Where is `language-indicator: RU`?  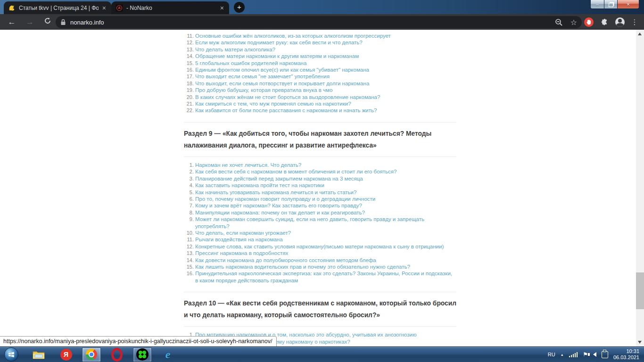 language-indicator: RU is located at coordinates (552, 354).